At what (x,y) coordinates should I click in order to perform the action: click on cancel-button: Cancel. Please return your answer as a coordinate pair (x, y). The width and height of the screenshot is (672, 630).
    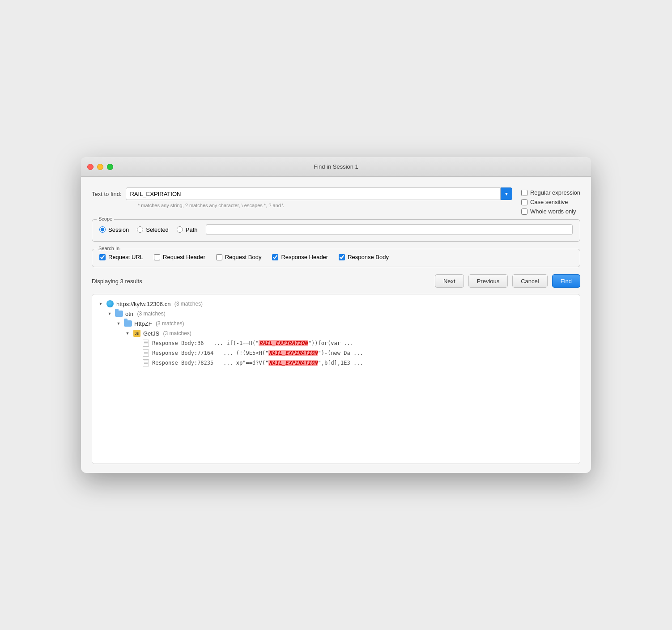
    Looking at the image, I should click on (530, 281).